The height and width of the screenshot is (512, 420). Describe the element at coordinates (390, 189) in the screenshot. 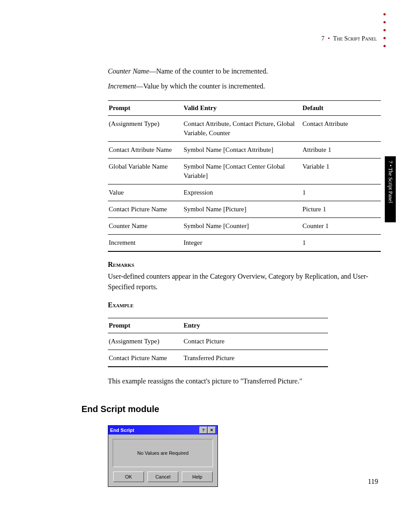

I see `side-tab: 7 • The Script Panel` at that location.